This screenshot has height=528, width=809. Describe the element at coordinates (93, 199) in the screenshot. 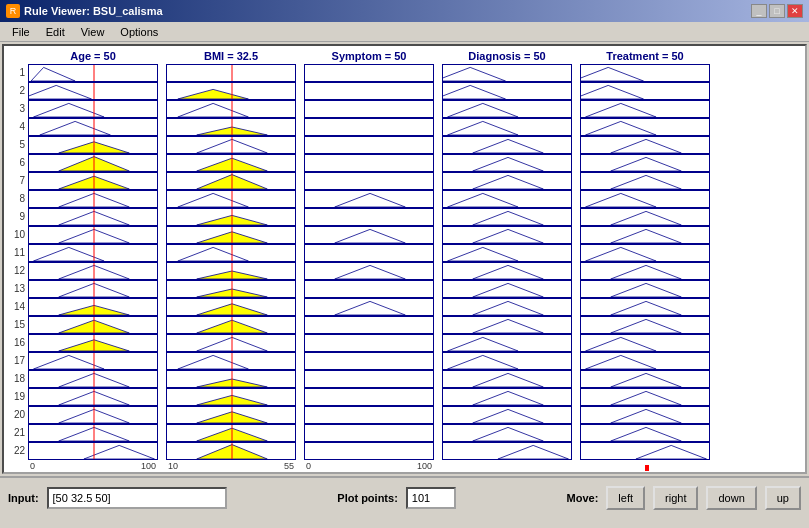

I see `fuzzy-cell-col0-row7` at that location.